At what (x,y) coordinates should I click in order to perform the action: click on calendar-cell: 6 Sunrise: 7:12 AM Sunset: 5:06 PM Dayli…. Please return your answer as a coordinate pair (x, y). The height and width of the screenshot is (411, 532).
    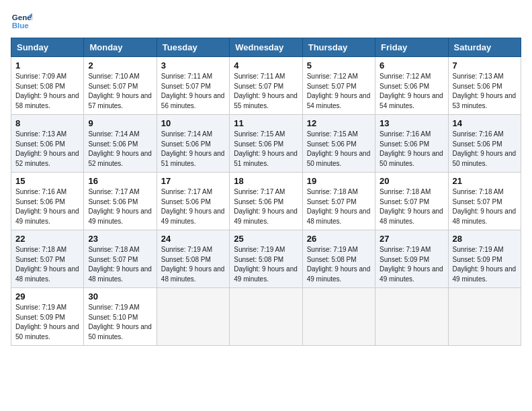
    Looking at the image, I should click on (412, 86).